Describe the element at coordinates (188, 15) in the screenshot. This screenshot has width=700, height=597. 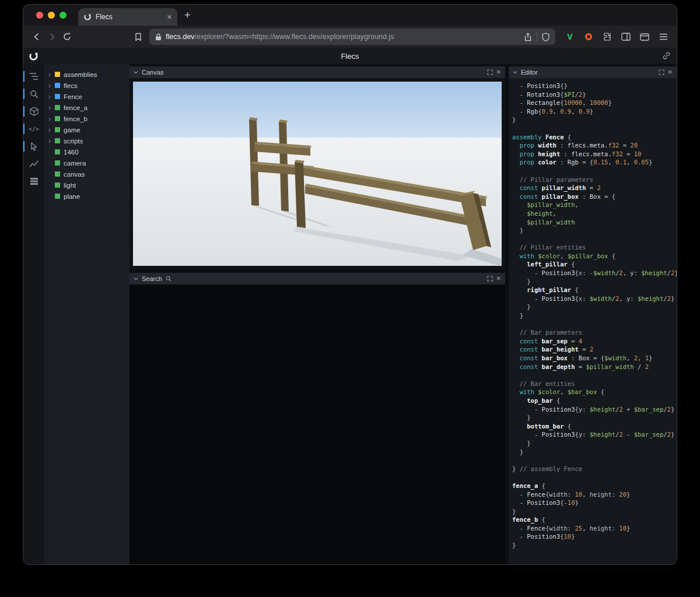
I see `new-tab-button: +` at that location.